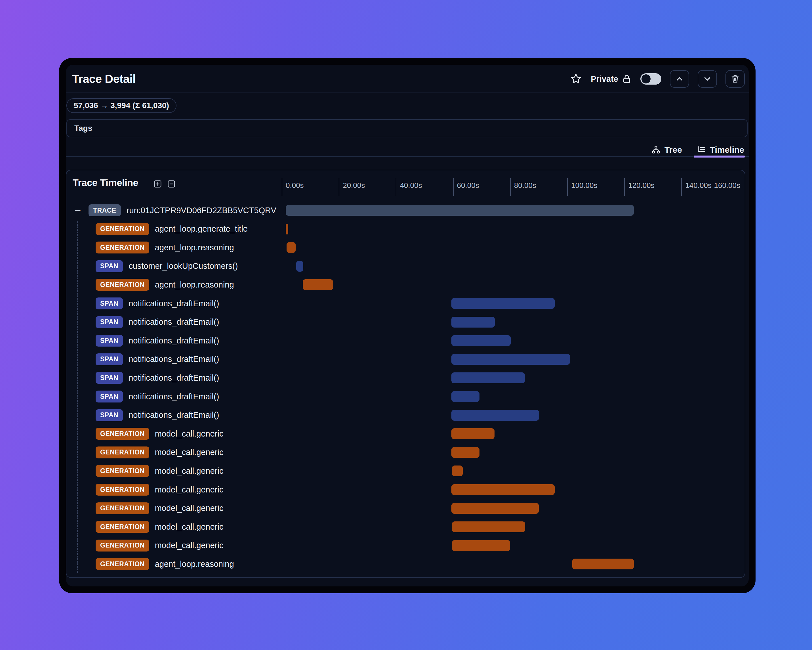  Describe the element at coordinates (667, 150) in the screenshot. I see `tab-tree: Tree` at that location.